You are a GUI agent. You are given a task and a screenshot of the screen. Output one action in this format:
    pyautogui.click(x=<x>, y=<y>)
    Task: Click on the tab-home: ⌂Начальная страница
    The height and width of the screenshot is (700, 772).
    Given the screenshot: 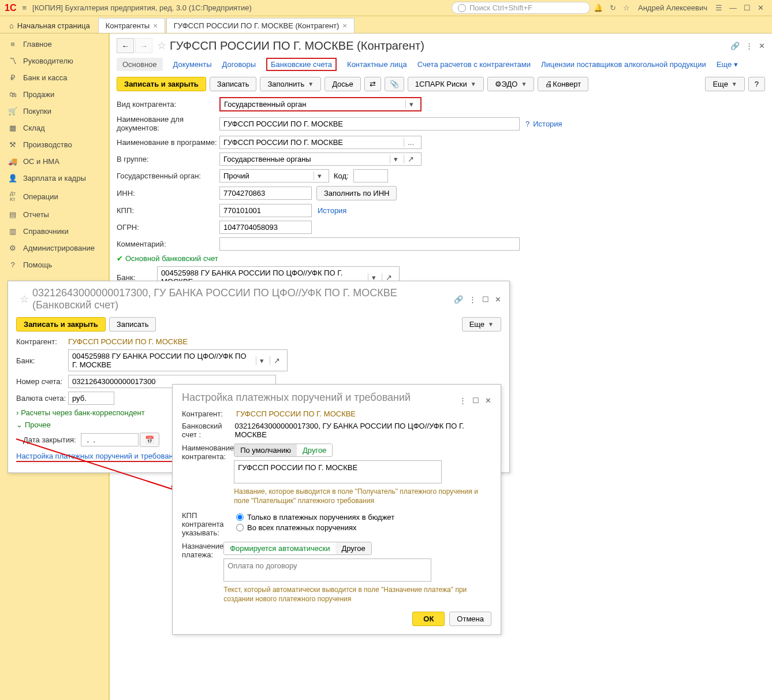 What is the action you would take?
    pyautogui.click(x=50, y=25)
    